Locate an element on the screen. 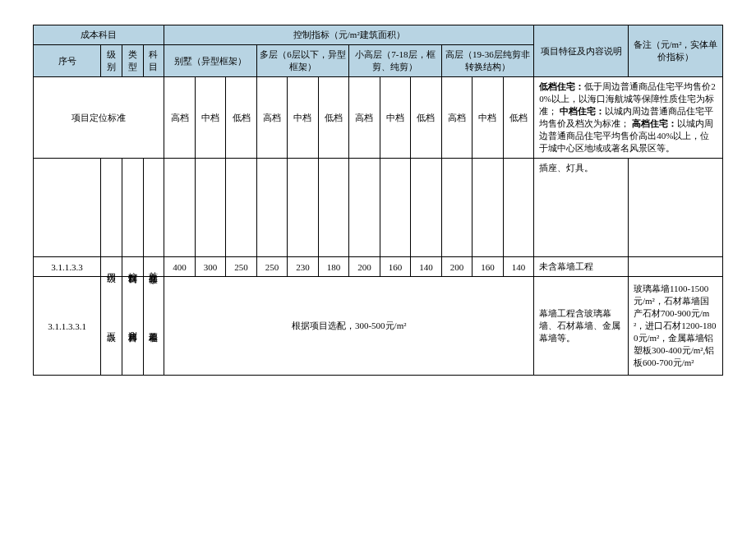 The width and height of the screenshot is (756, 535). row-b-merged: 根据项目选配，300-500元/m² is located at coordinates (349, 326).